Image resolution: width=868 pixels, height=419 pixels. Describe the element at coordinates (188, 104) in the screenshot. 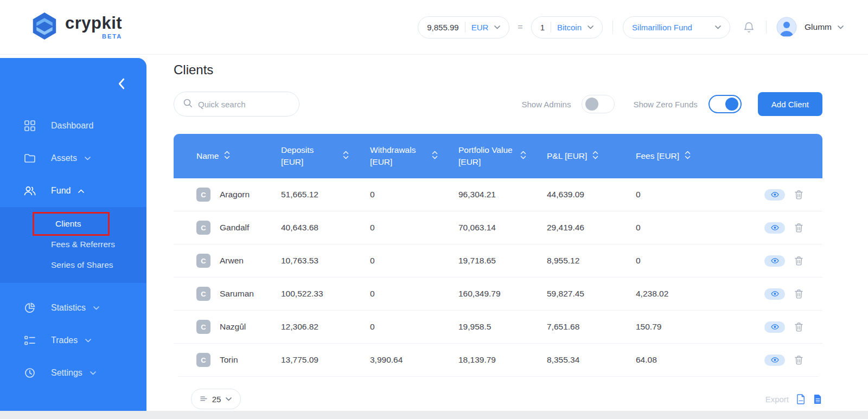

I see `search-icon` at that location.